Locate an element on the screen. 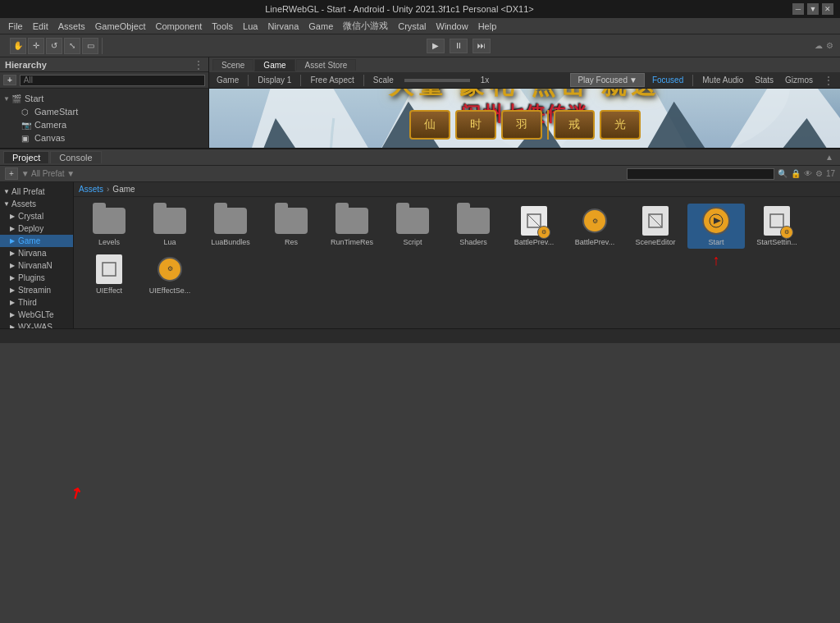 This screenshot has height=623, width=840. lock-icon: 🔒 is located at coordinates (796, 174).